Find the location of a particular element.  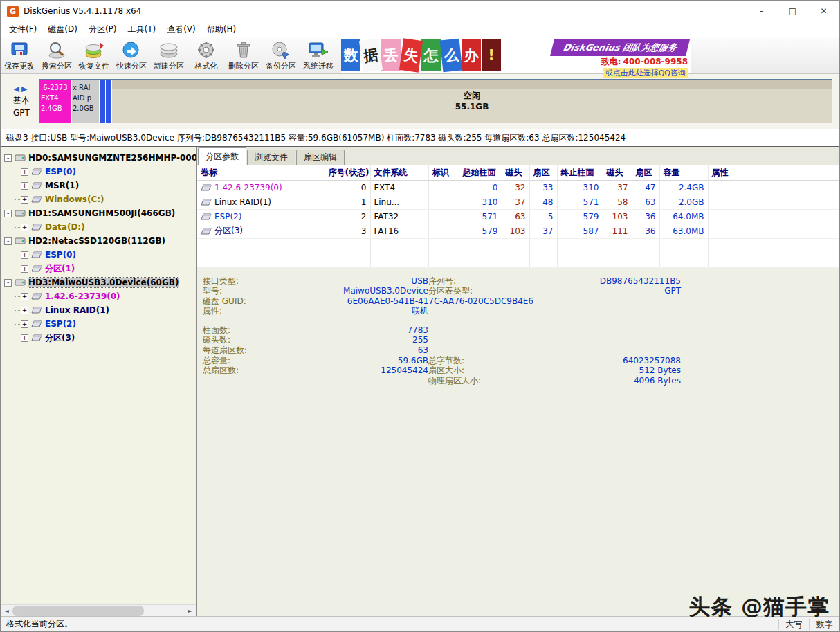

close-button: ✕ is located at coordinates (823, 11).